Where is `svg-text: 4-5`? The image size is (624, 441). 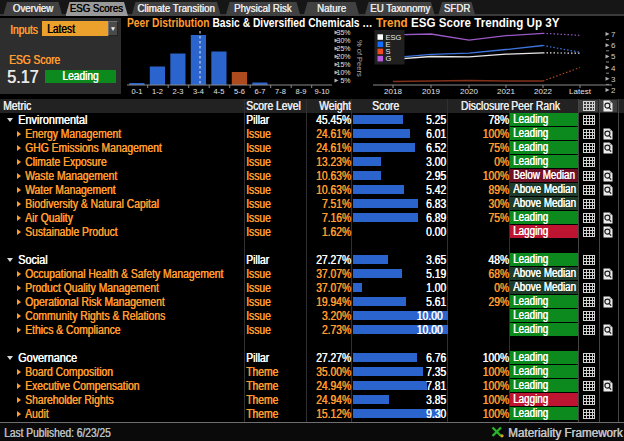 svg-text: 4-5 is located at coordinates (220, 92).